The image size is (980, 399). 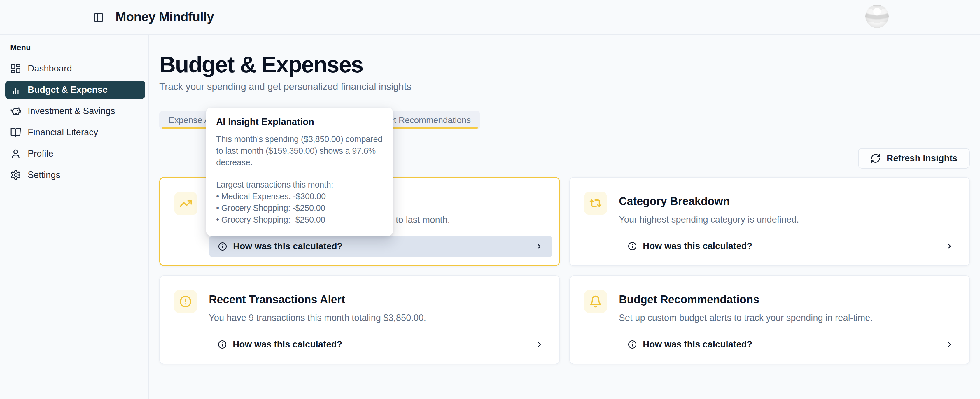 I want to click on page-title: Budget & Expenses, so click(x=570, y=65).